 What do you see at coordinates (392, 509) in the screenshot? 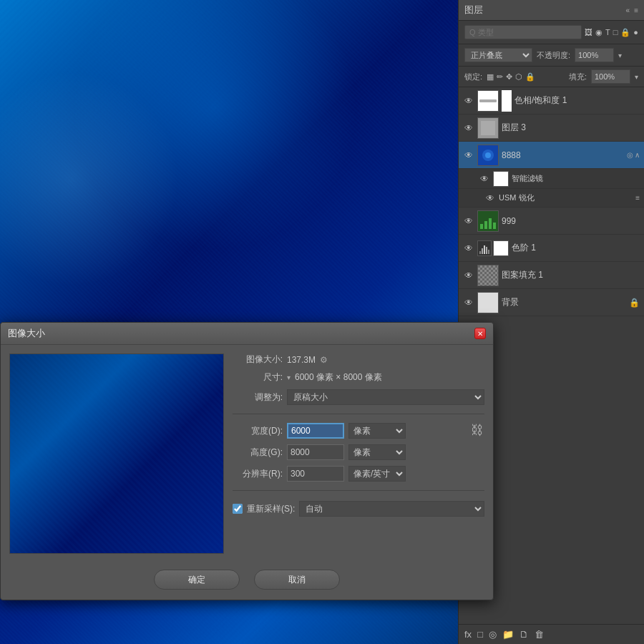
I see `resample-method-select: 自动` at bounding box center [392, 509].